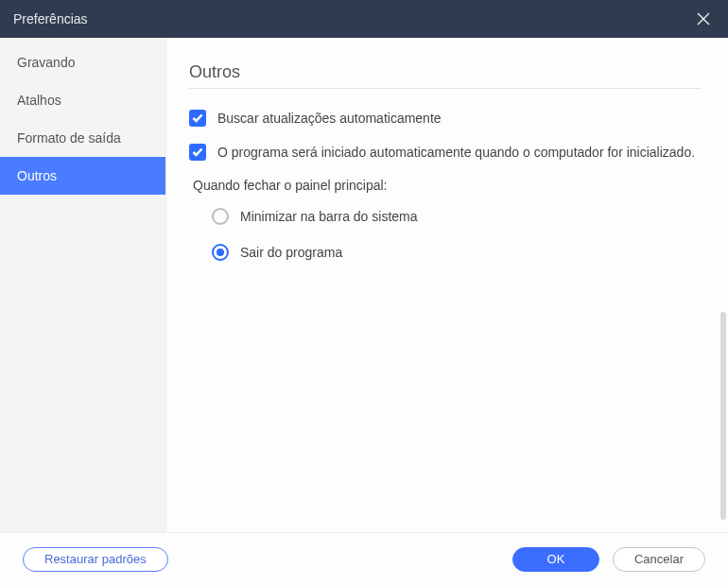 The width and height of the screenshot is (728, 585). What do you see at coordinates (95, 559) in the screenshot?
I see `restore-defaults-button: Restaurar padrões` at bounding box center [95, 559].